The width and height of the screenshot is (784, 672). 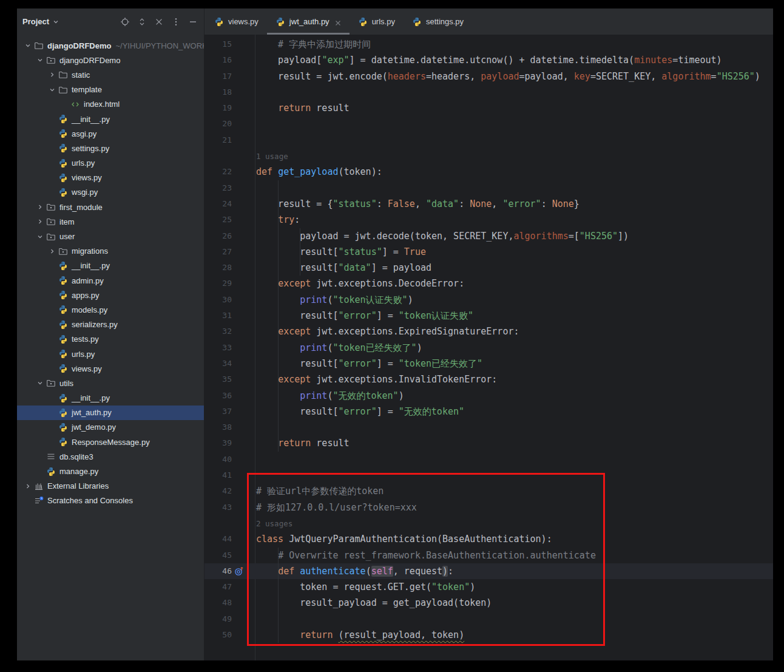 What do you see at coordinates (110, 354) in the screenshot?
I see `tree-item-urls-py: urls.py` at bounding box center [110, 354].